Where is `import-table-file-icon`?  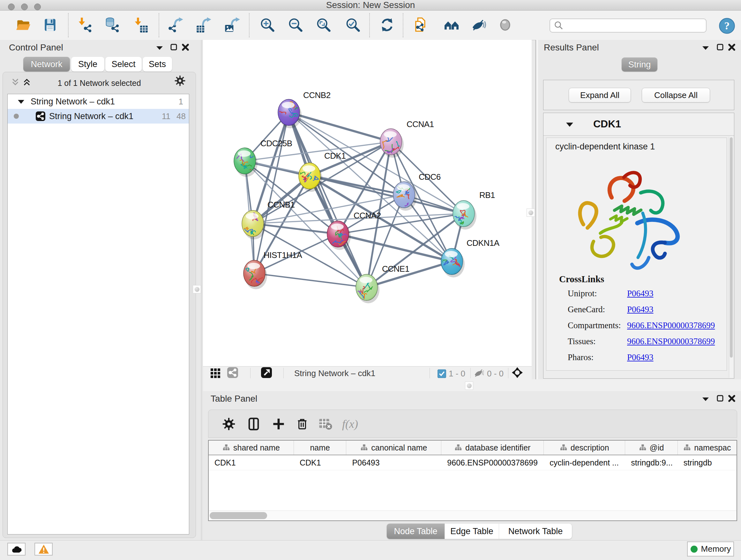
import-table-file-icon is located at coordinates (140, 25).